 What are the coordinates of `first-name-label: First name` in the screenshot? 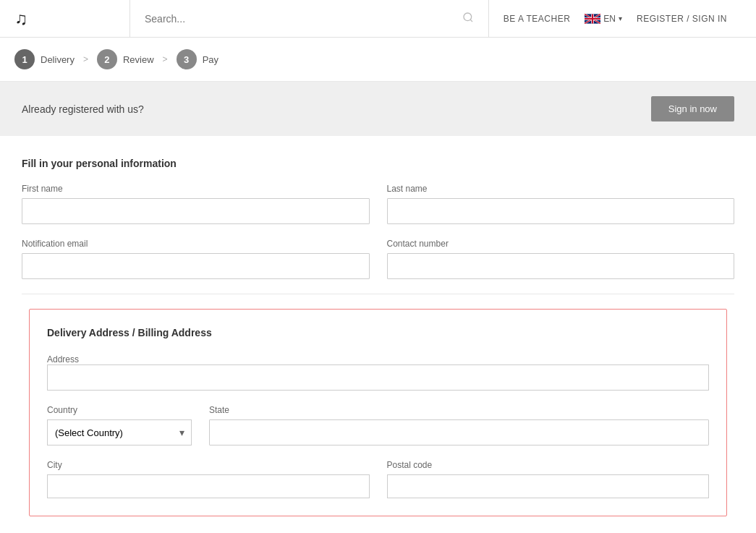 It's located at (195, 189).